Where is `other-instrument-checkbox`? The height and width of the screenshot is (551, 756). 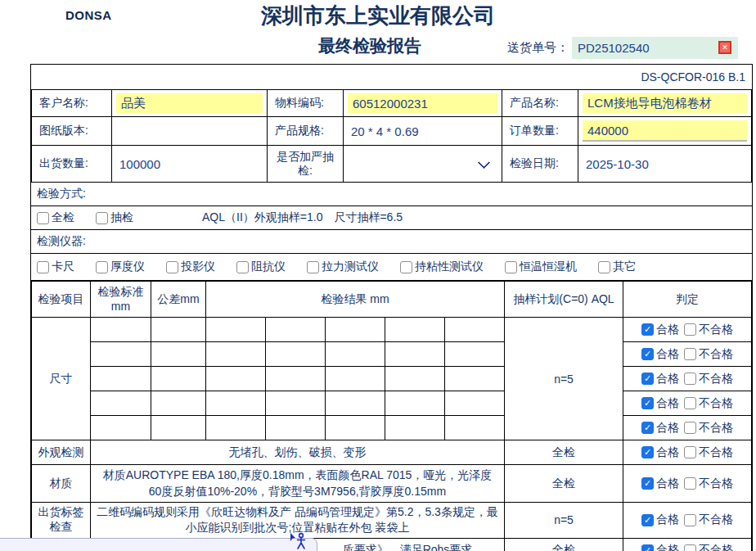 other-instrument-checkbox is located at coordinates (604, 267).